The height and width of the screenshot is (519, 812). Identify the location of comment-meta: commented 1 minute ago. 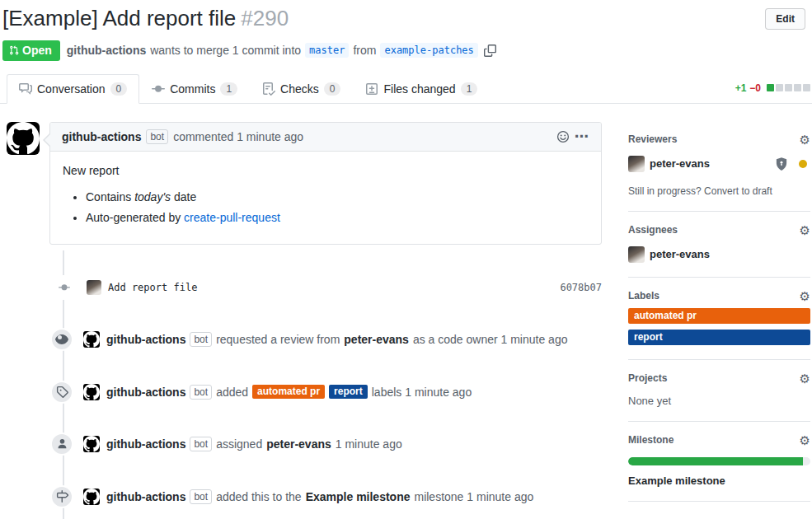
(238, 137).